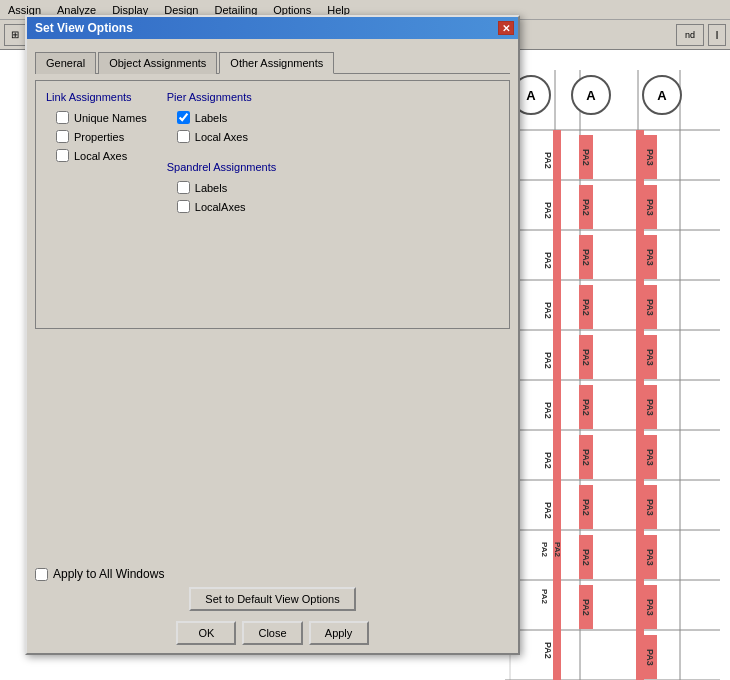 The image size is (730, 680). What do you see at coordinates (96, 97) in the screenshot?
I see `link-assignments-title: Link Assignments` at bounding box center [96, 97].